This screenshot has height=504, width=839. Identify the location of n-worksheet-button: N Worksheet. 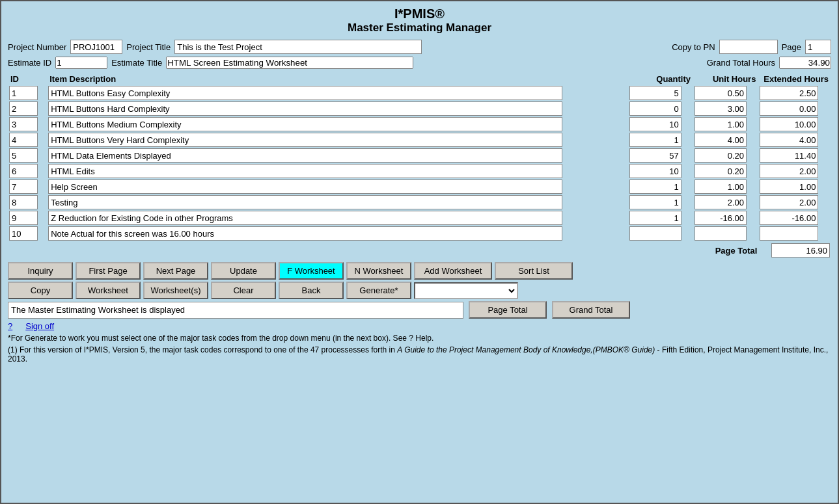
(379, 271).